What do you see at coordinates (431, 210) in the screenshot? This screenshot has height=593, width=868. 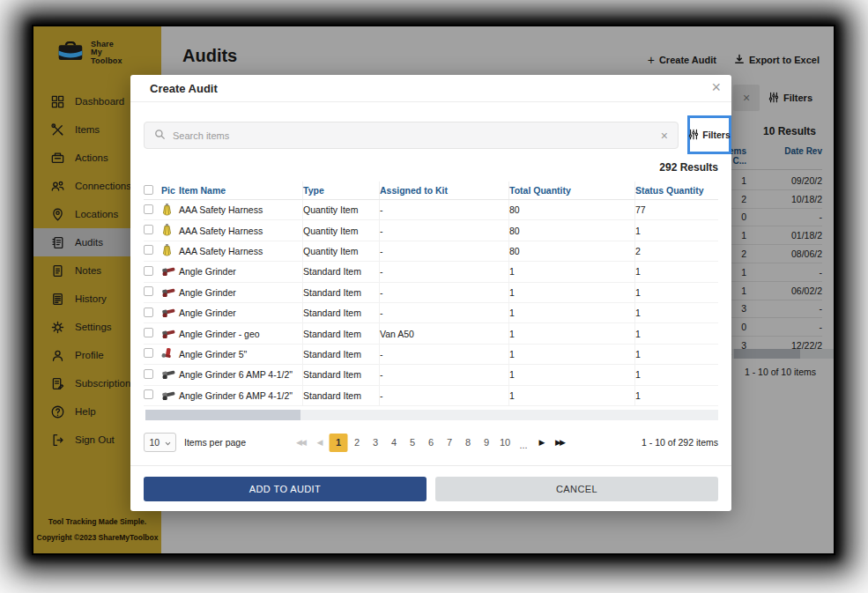 I see `table-row: AAA Safety HarnessQuantity Item-8077` at bounding box center [431, 210].